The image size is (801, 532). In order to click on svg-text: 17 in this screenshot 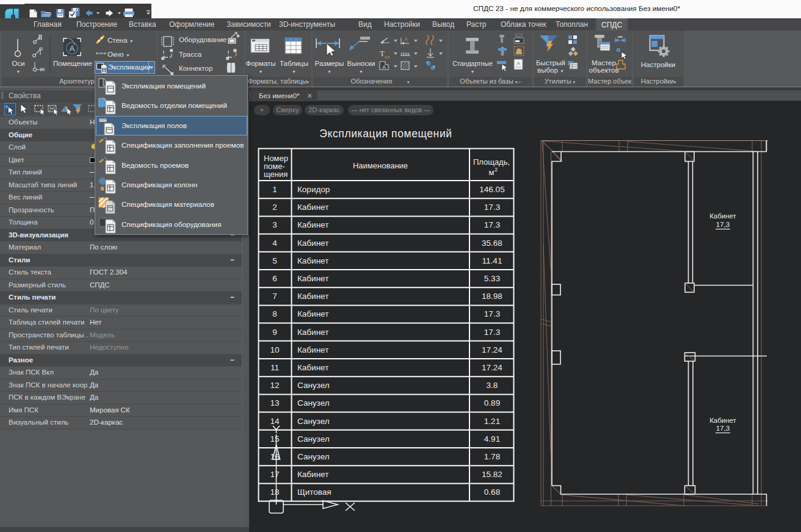, I will do `click(275, 475)`.